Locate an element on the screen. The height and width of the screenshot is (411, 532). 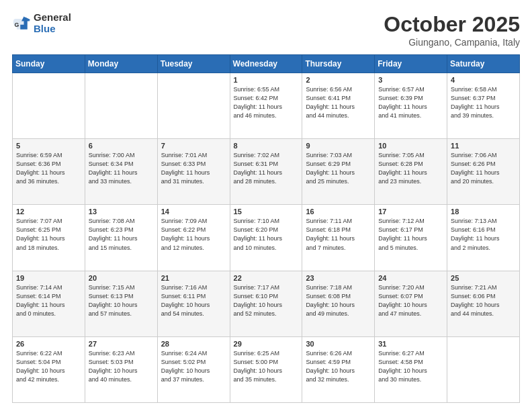
day-info: Sunrise: 6:55 AM Sunset: 6:42 PM Dayligh… is located at coordinates (266, 103).